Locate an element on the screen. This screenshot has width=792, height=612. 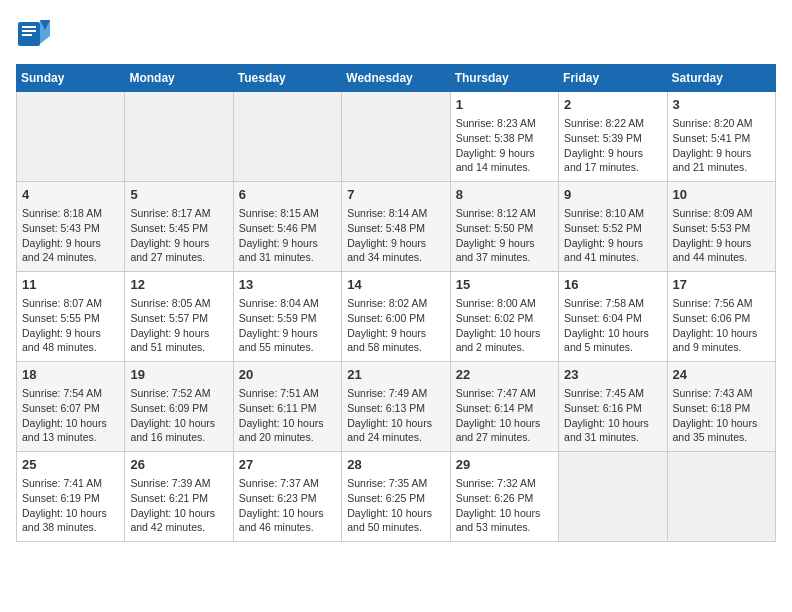
calendar-cell: 20Sunrise: 7:51 AMSunset: 6:11 PMDayligh… is located at coordinates (287, 407).